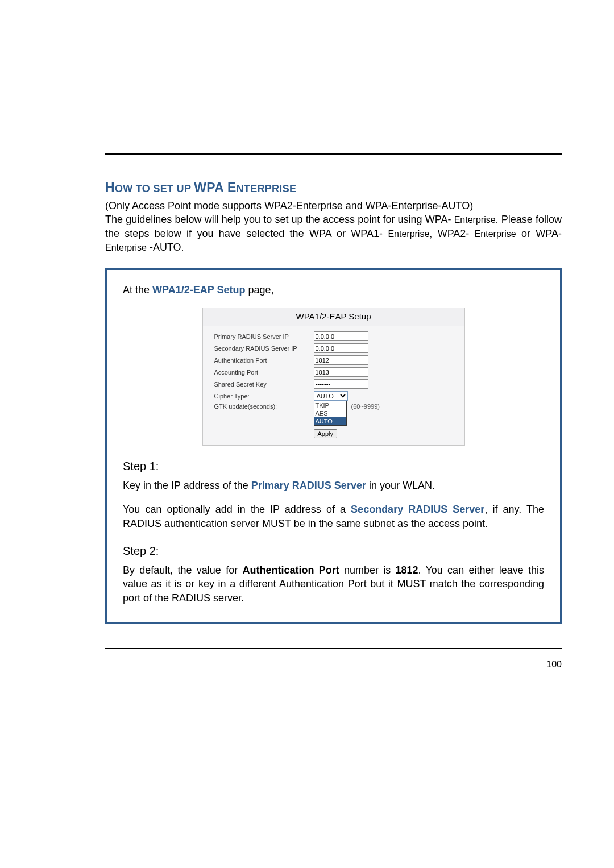  I want to click on setup-form: Primary RADIUS Server IP Secondary RADIU…, so click(334, 385).